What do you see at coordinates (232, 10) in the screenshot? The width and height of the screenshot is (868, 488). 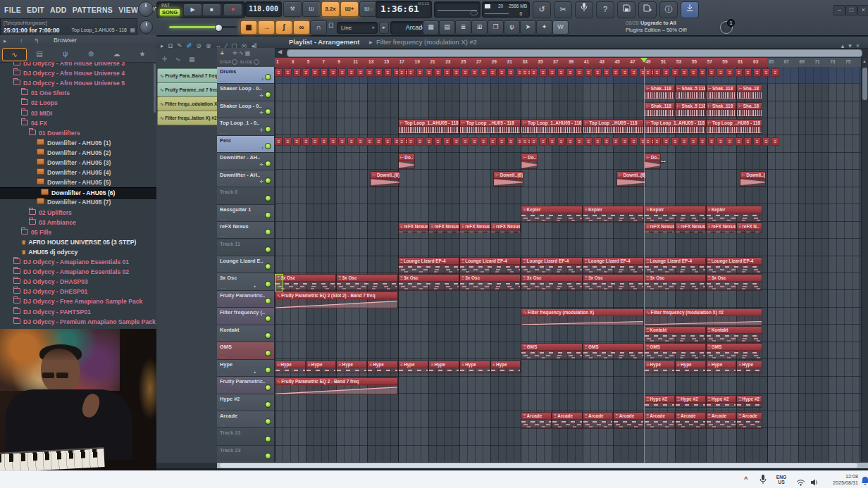 I see `record-button: ●` at bounding box center [232, 10].